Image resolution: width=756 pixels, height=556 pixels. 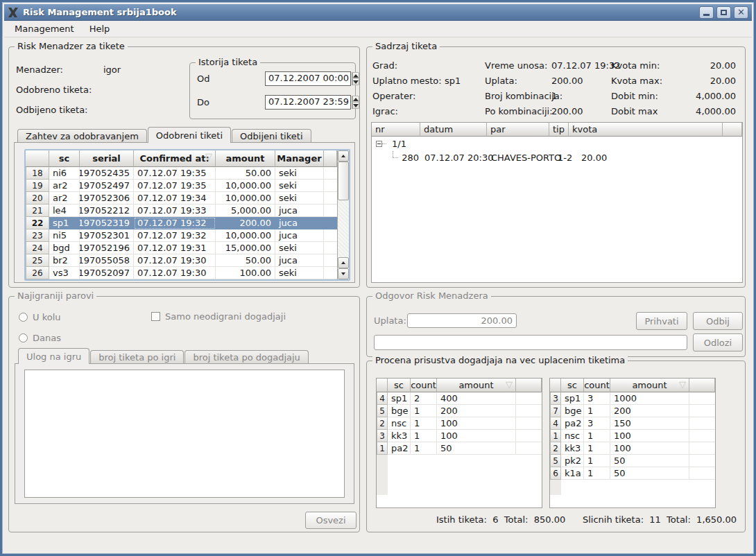 I want to click on cell: ar2, so click(x=65, y=186).